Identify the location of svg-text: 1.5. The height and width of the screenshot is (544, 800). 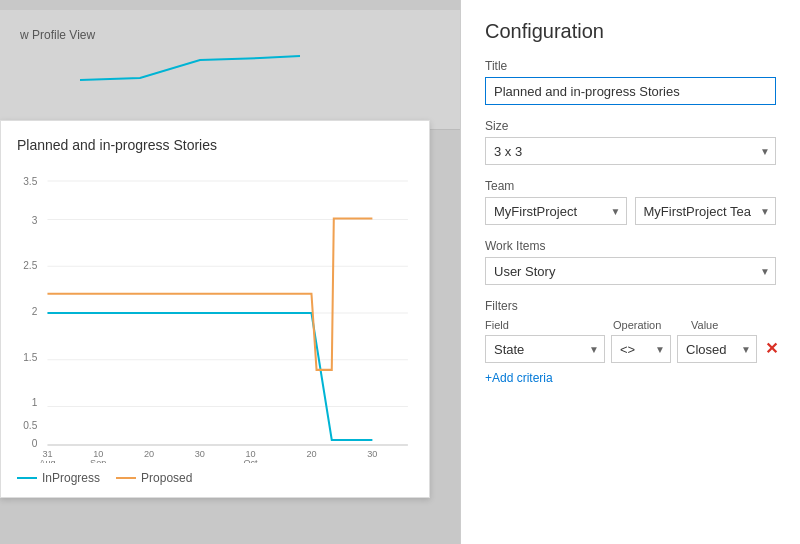
(30, 358).